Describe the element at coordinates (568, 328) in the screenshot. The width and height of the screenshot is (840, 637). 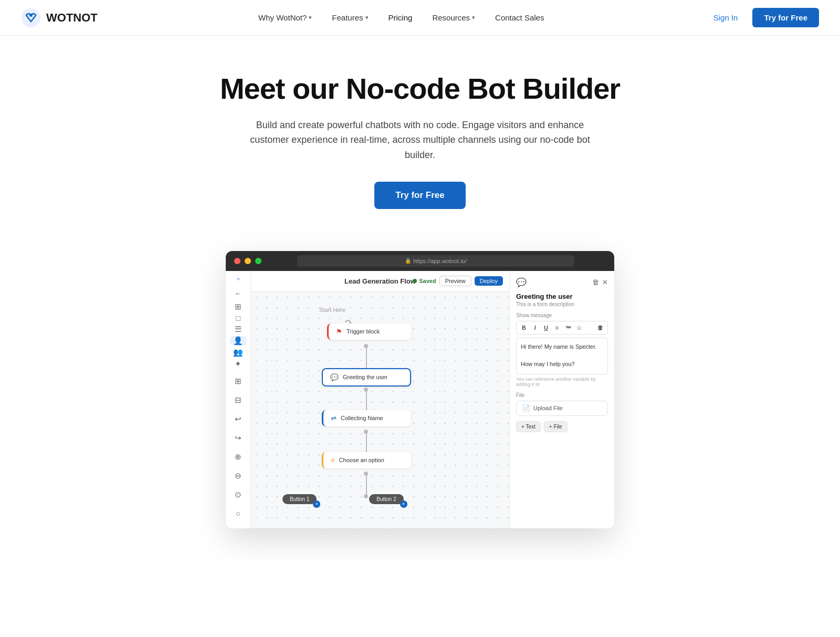
I see `list-button: ≔` at that location.